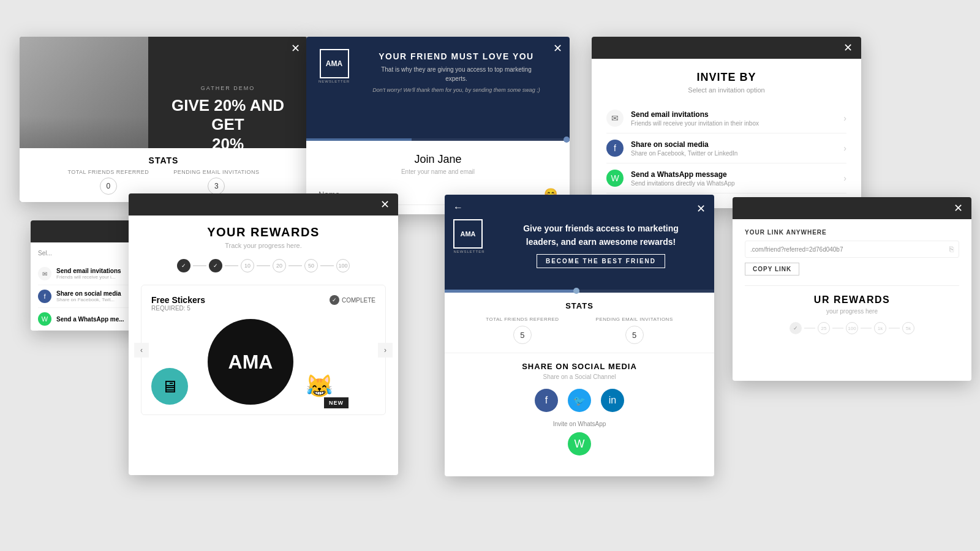 The height and width of the screenshot is (551, 980). I want to click on ama-logo: AMA NEWSLETTER, so click(334, 66).